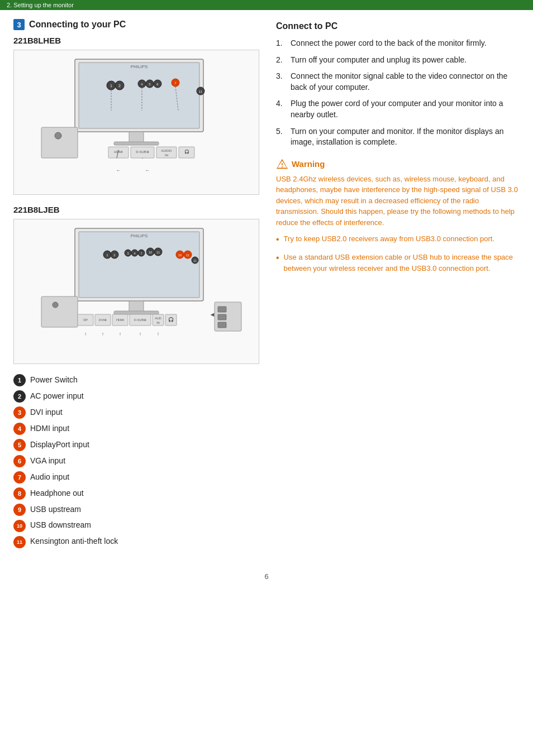 The height and width of the screenshot is (756, 533). I want to click on step-4: 4. Plug the power cord of your computer …, so click(398, 109).